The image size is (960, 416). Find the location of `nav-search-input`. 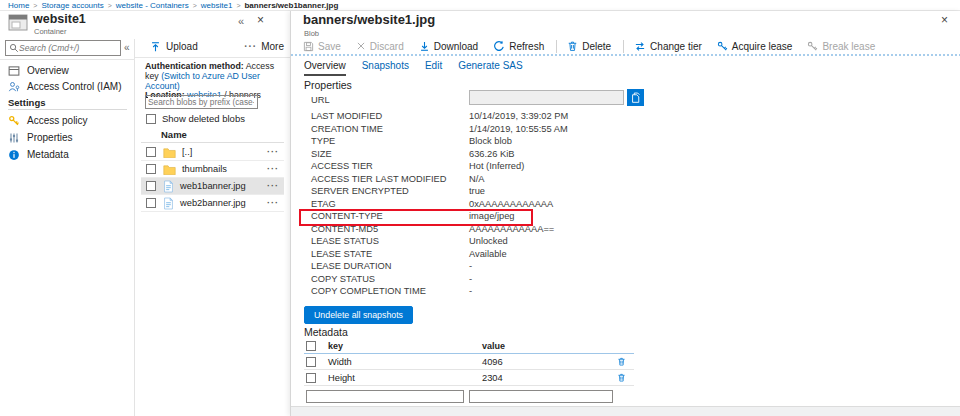

nav-search-input is located at coordinates (67, 48).